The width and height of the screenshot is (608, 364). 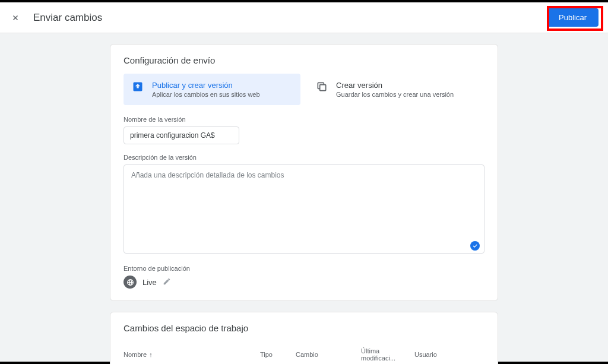 What do you see at coordinates (388, 354) in the screenshot?
I see `col-modified: Última modificaci...` at bounding box center [388, 354].